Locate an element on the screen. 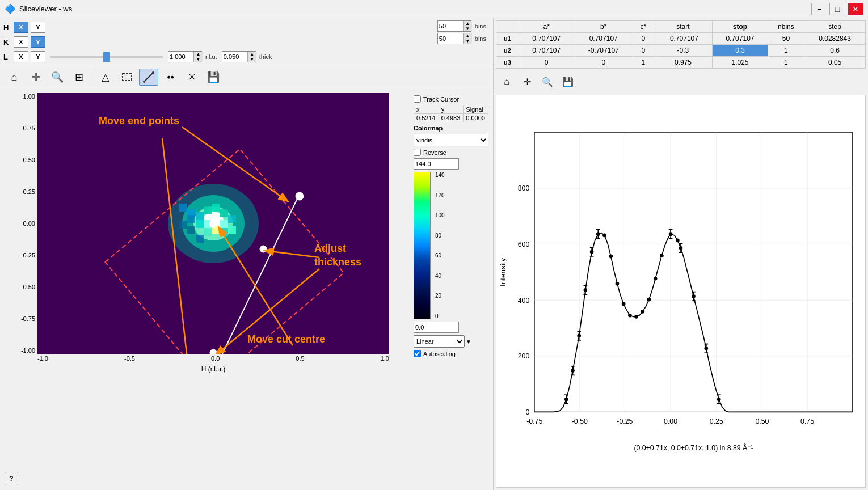  projection-table: a* b* c* start stop nbins step u1 0.7071 is located at coordinates (681, 44).